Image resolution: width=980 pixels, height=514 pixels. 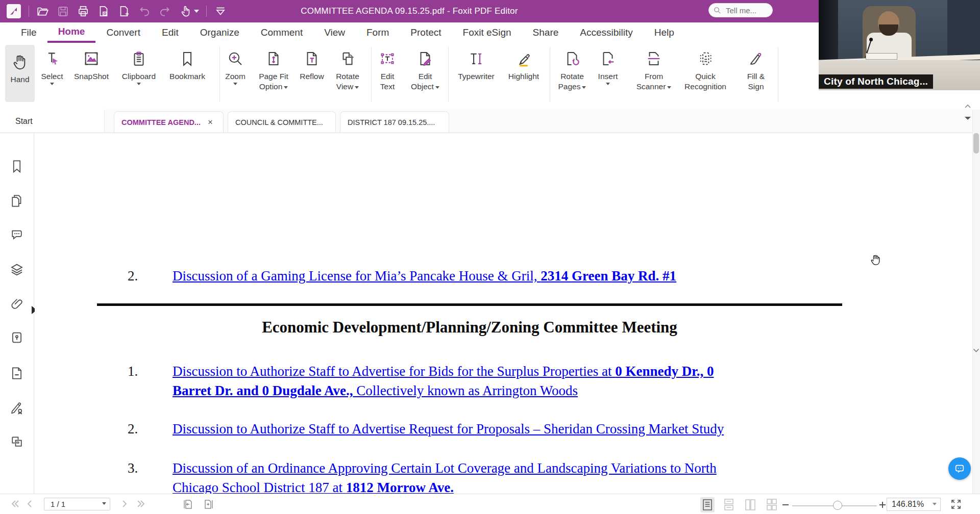 What do you see at coordinates (17, 442) in the screenshot?
I see `fields-panel-icon` at bounding box center [17, 442].